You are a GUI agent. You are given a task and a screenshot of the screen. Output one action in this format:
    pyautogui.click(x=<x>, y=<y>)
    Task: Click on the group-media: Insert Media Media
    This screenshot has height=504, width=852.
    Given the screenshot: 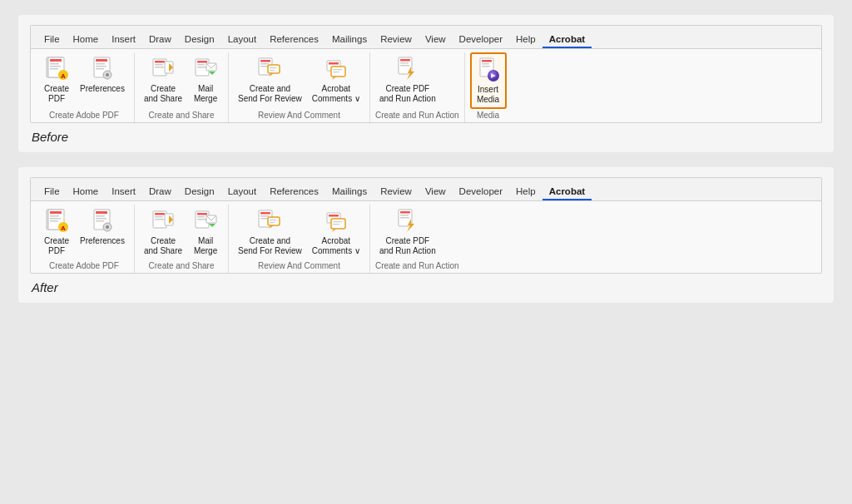 What is the action you would take?
    pyautogui.click(x=488, y=87)
    